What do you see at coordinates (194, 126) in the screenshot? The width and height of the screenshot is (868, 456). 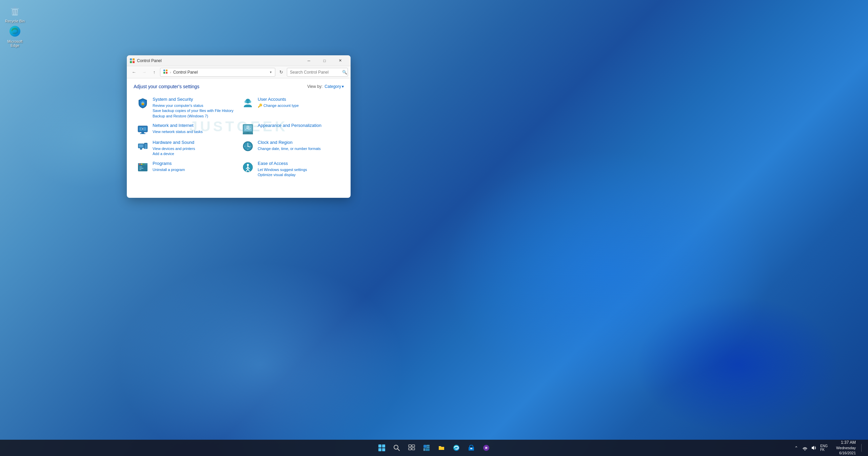 I see `network-internet-title: Network and Internet` at bounding box center [194, 126].